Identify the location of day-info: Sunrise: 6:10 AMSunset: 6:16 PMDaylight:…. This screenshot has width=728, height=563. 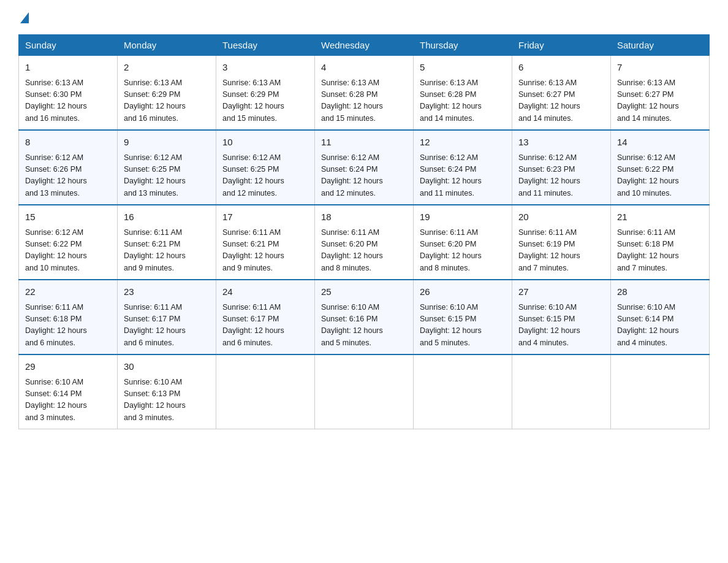
(364, 326).